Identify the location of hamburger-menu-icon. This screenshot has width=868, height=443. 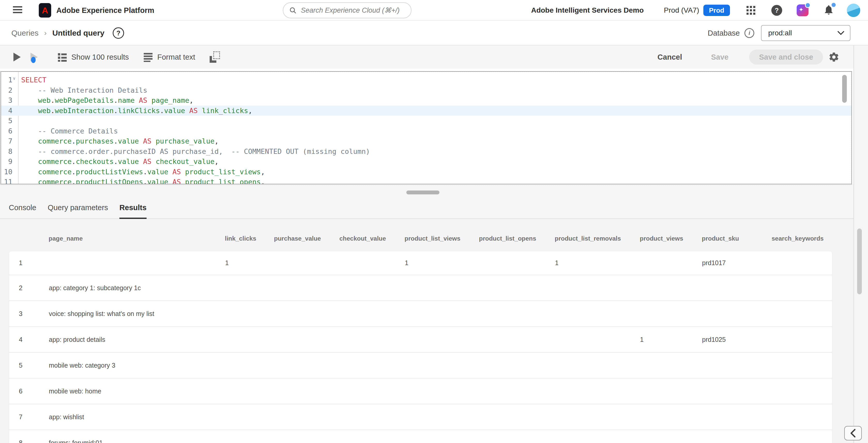
(18, 10).